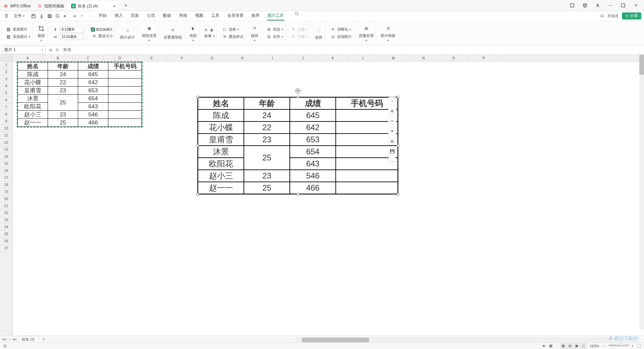 Image resolution: width=644 pixels, height=349 pixels. What do you see at coordinates (6, 58) in the screenshot?
I see `select-all-corner` at bounding box center [6, 58].